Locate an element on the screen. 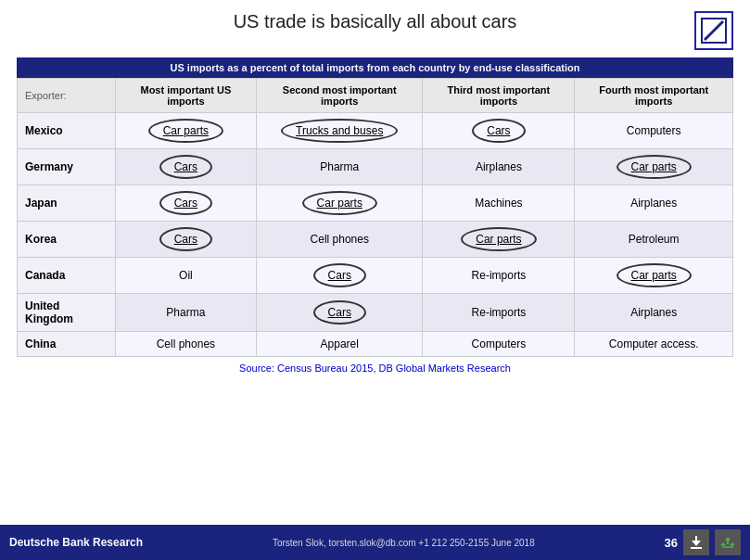 This screenshot has width=750, height=560. country-cell: Japan is located at coordinates (67, 204).